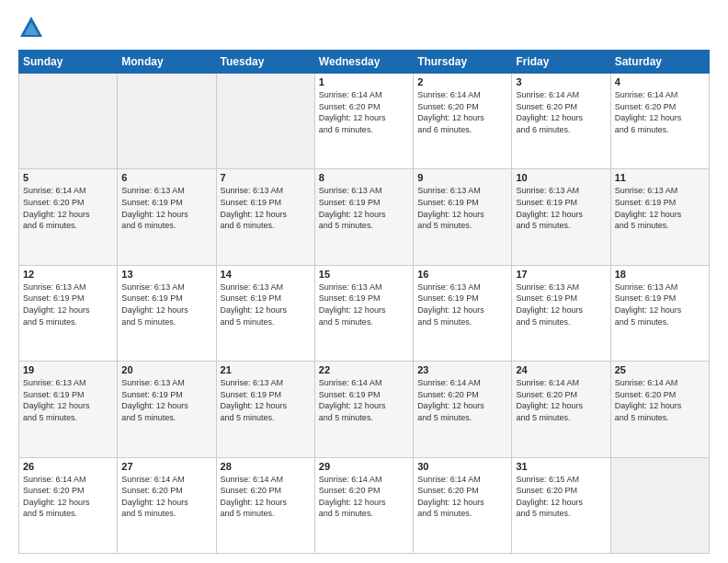 Image resolution: width=728 pixels, height=563 pixels. What do you see at coordinates (266, 178) in the screenshot?
I see `day-number: 7` at bounding box center [266, 178].